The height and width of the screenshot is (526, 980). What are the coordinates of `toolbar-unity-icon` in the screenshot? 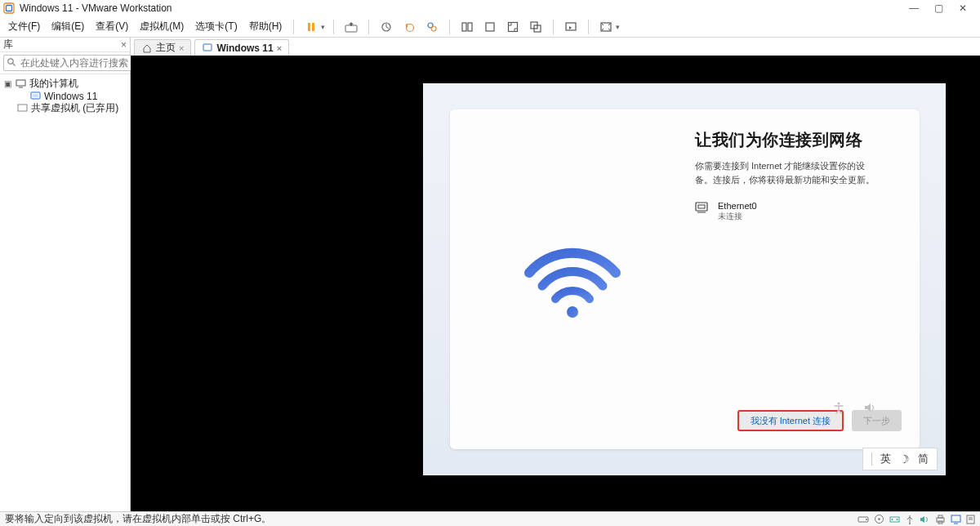 It's located at (536, 27).